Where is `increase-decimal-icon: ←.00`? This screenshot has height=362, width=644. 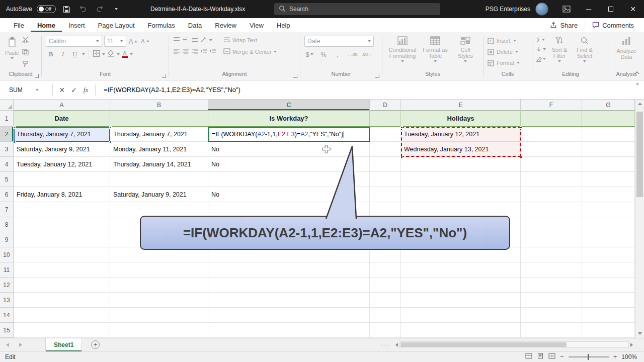
increase-decimal-icon: ←.00 is located at coordinates (352, 54).